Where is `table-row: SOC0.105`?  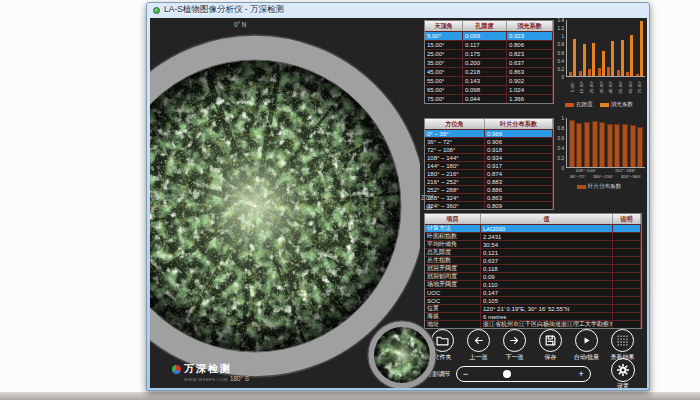
table-row: SOC0.105 is located at coordinates (533, 300).